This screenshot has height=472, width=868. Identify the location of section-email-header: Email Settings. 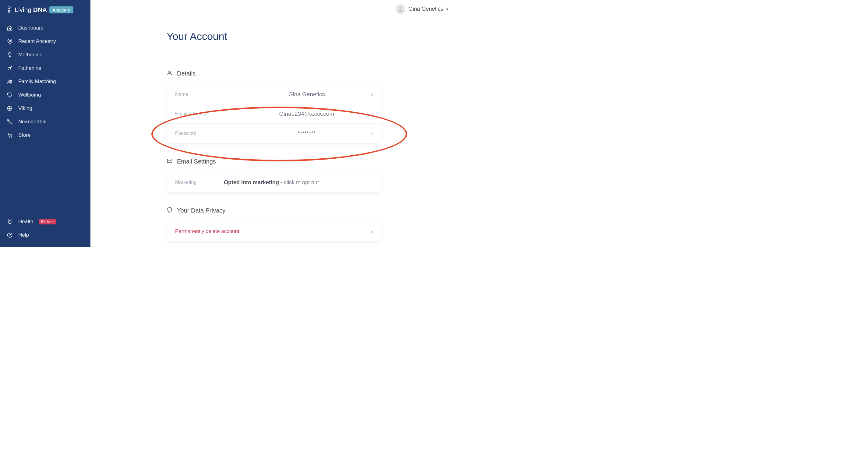
(312, 162).